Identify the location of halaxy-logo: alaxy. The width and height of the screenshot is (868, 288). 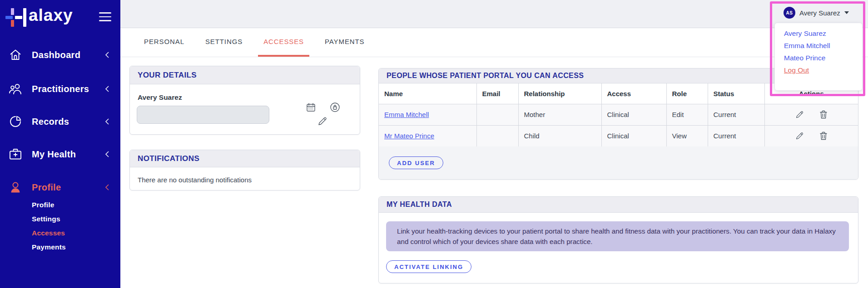
(39, 15).